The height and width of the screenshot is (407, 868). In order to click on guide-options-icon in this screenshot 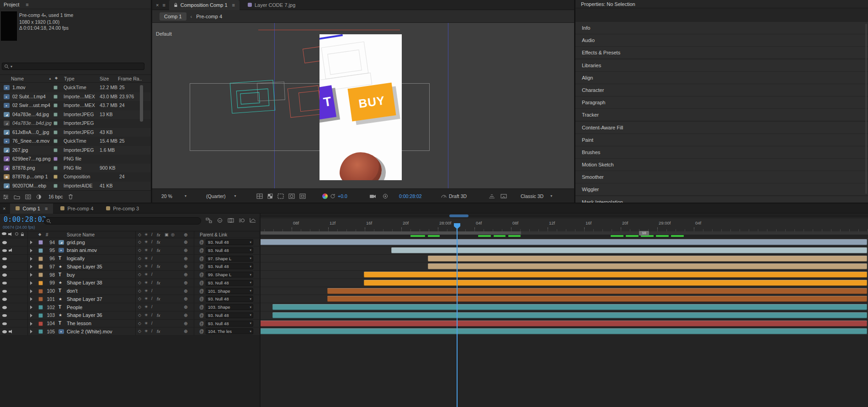, I will do `click(303, 196)`.